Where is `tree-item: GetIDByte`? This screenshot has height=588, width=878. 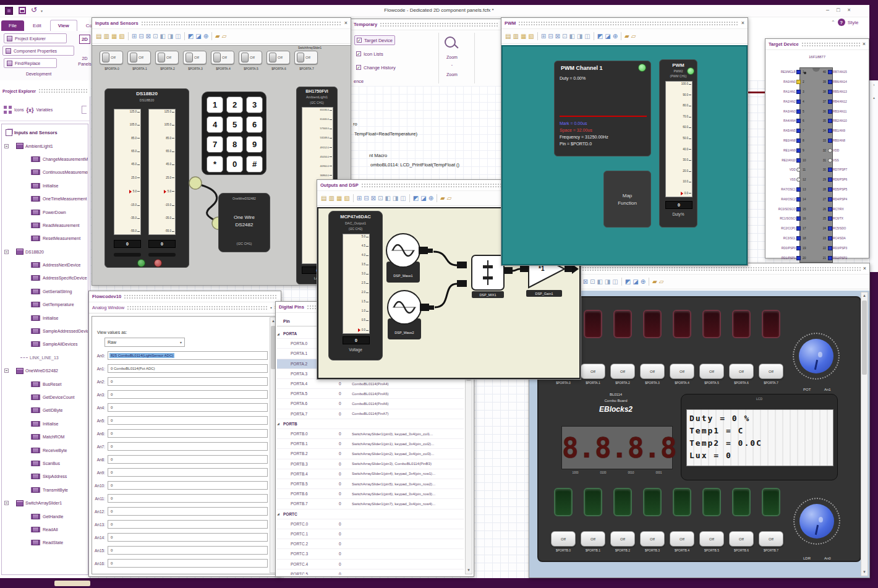 tree-item: GetIDByte is located at coordinates (45, 411).